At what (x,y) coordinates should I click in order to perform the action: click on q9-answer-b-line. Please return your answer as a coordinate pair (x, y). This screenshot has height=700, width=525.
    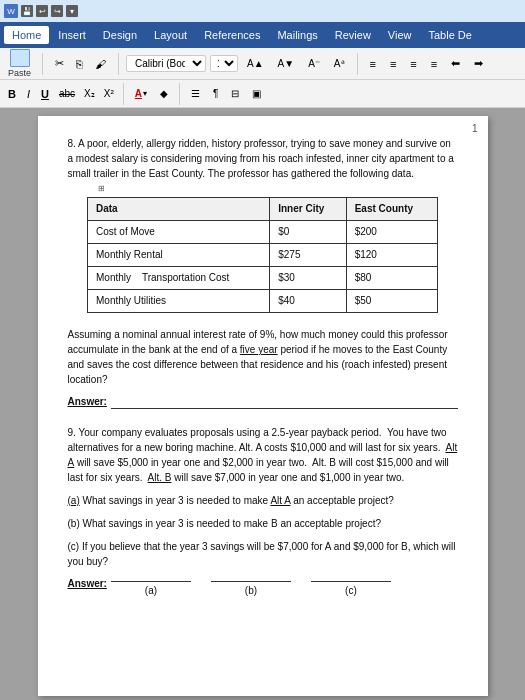
    Looking at the image, I should click on (251, 582).